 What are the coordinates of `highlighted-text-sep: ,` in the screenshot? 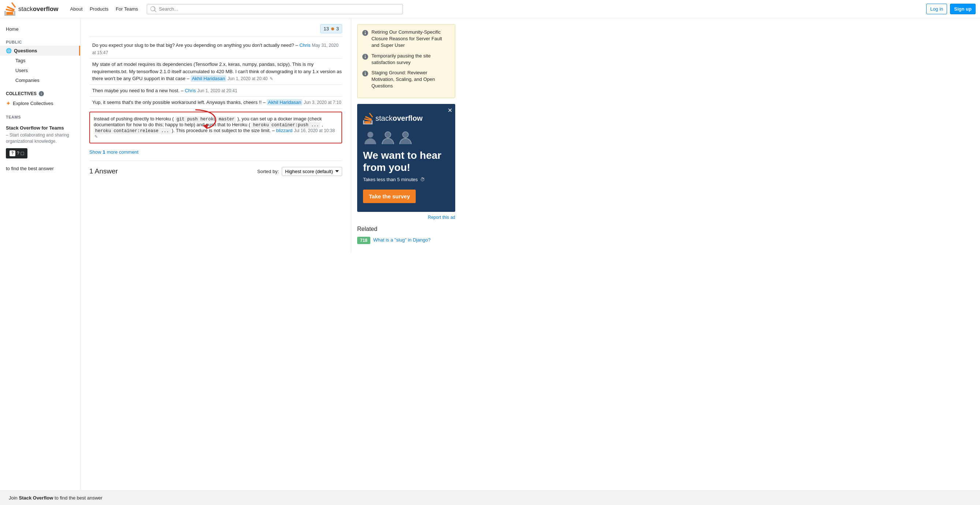 It's located at (323, 125).